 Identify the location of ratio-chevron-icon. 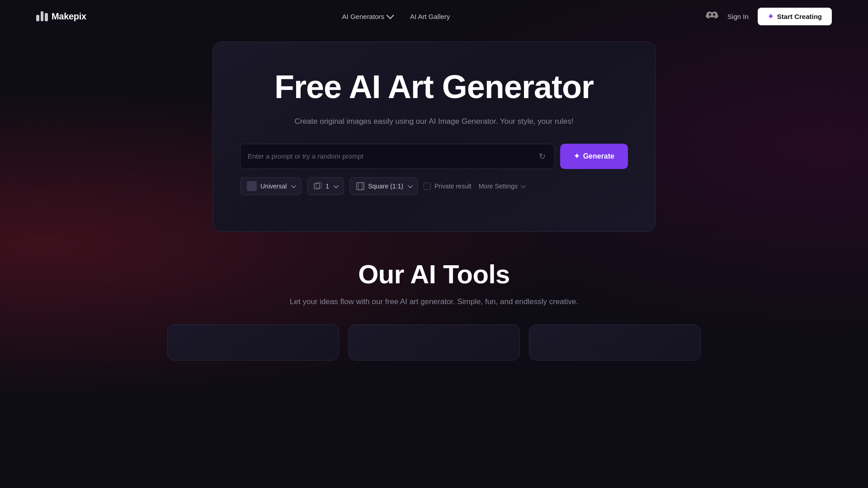
(410, 185).